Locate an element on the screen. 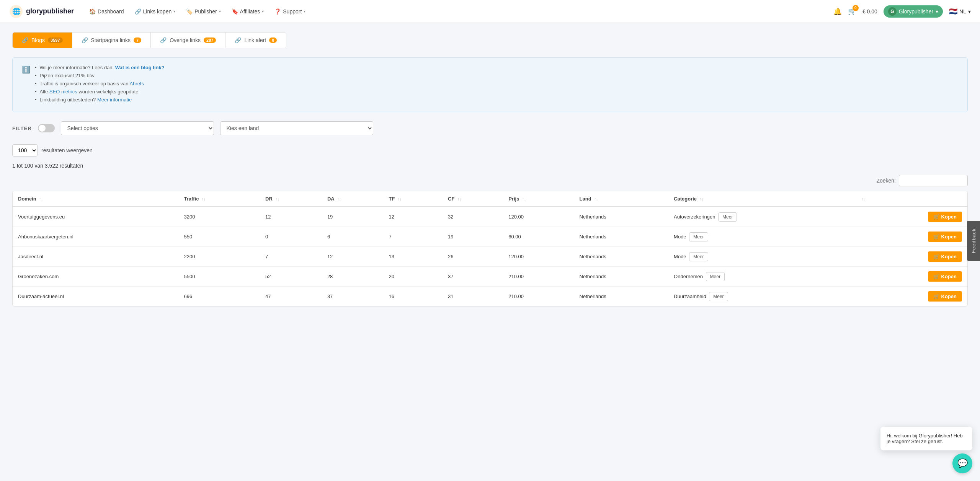 The image size is (980, 481). logo: 🌐 glorypublisher is located at coordinates (41, 11).